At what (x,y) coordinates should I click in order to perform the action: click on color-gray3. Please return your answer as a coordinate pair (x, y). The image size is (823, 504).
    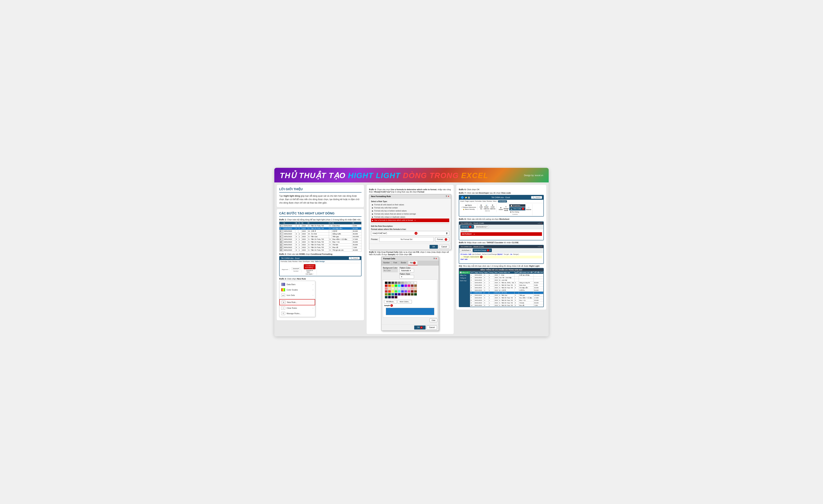
    Looking at the image, I should click on (405, 283).